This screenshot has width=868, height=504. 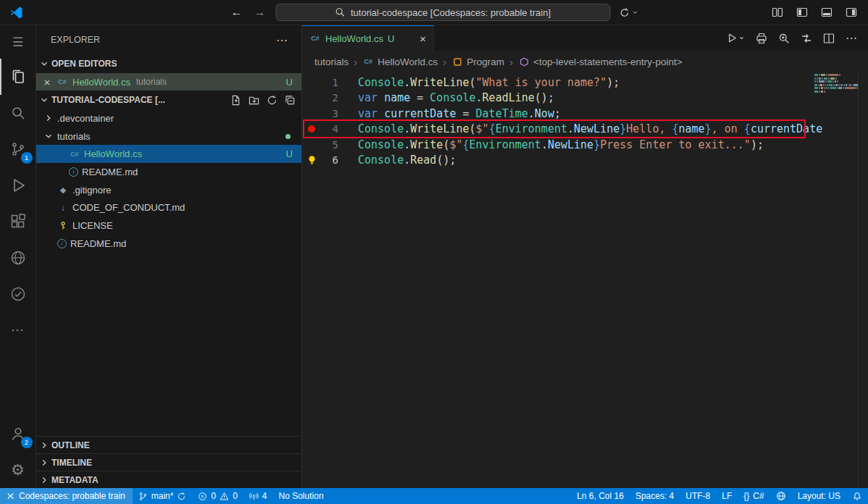 What do you see at coordinates (283, 41) in the screenshot?
I see `explorer-more-actions-icon: ⋯` at bounding box center [283, 41].